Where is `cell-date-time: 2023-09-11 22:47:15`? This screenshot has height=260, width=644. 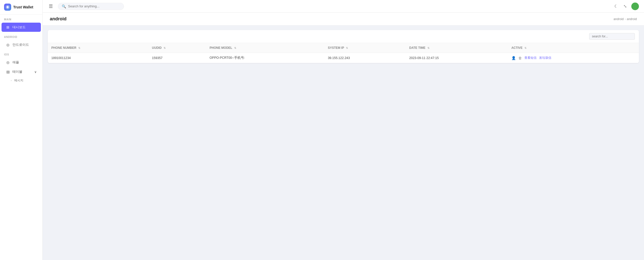
cell-date-time: 2023-09-11 22:47:15 is located at coordinates (457, 58).